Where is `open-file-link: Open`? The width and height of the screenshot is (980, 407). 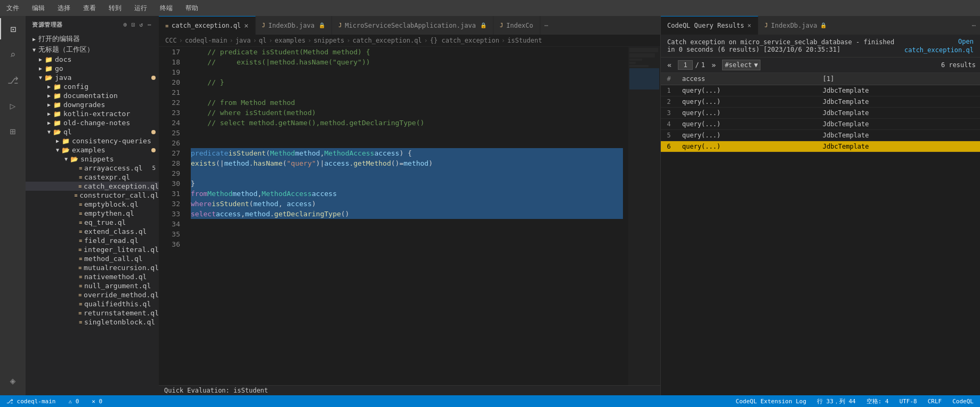
open-file-link: Open is located at coordinates (966, 42).